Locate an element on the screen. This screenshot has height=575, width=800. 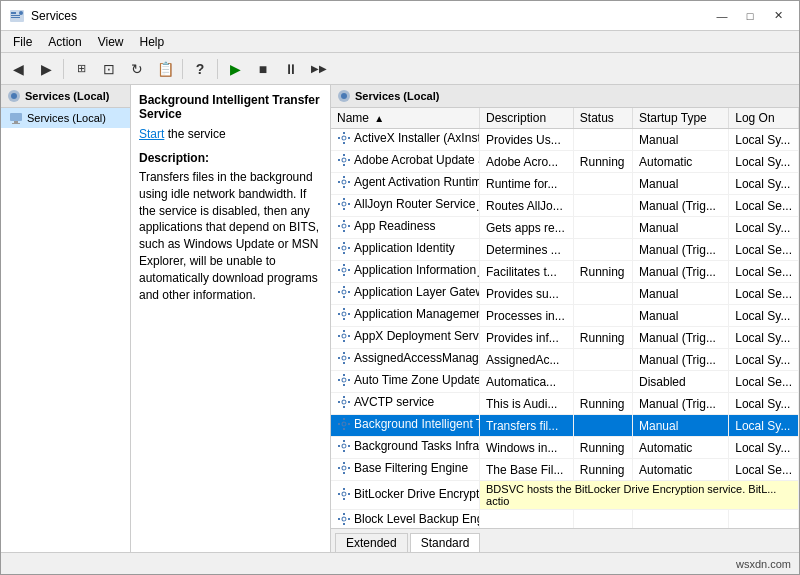
menu-item-help: Help is located at coordinates (152, 42).